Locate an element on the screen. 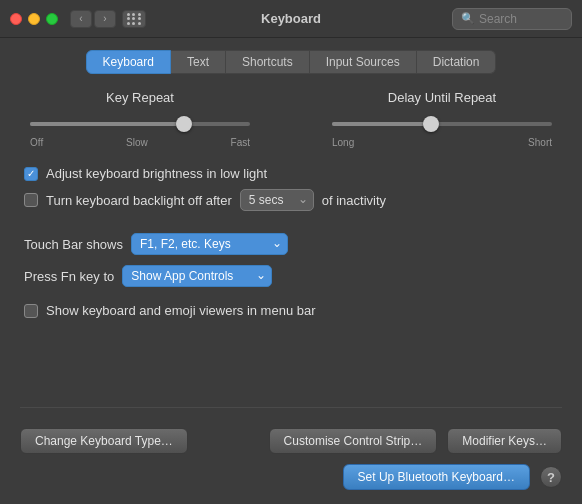  backlight-off-checkbox is located at coordinates (31, 200).